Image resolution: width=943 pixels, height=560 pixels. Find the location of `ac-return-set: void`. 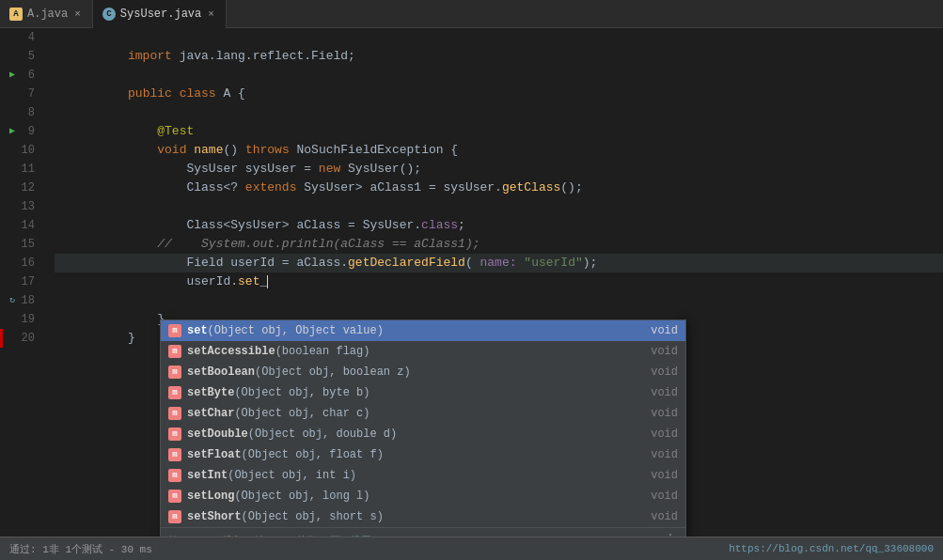

ac-return-set: void is located at coordinates (664, 331).